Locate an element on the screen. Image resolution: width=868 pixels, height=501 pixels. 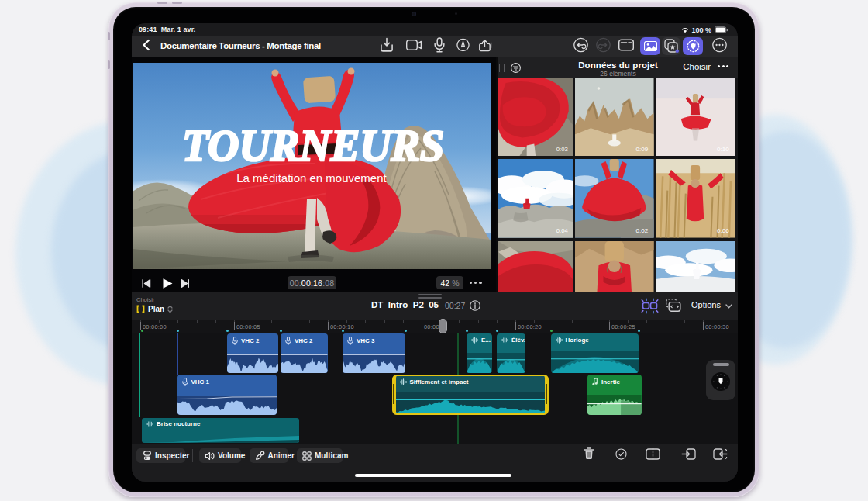
svg-text: 0:04 is located at coordinates (563, 231).